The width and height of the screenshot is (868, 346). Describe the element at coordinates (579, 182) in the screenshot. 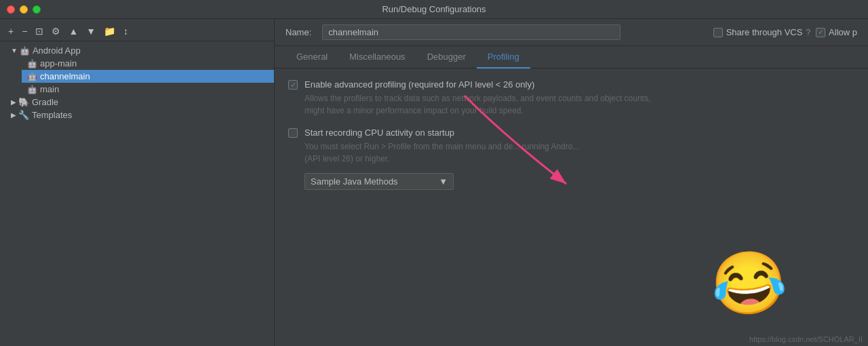

I see `dropdown-container: Sample Java Methods ▼` at that location.